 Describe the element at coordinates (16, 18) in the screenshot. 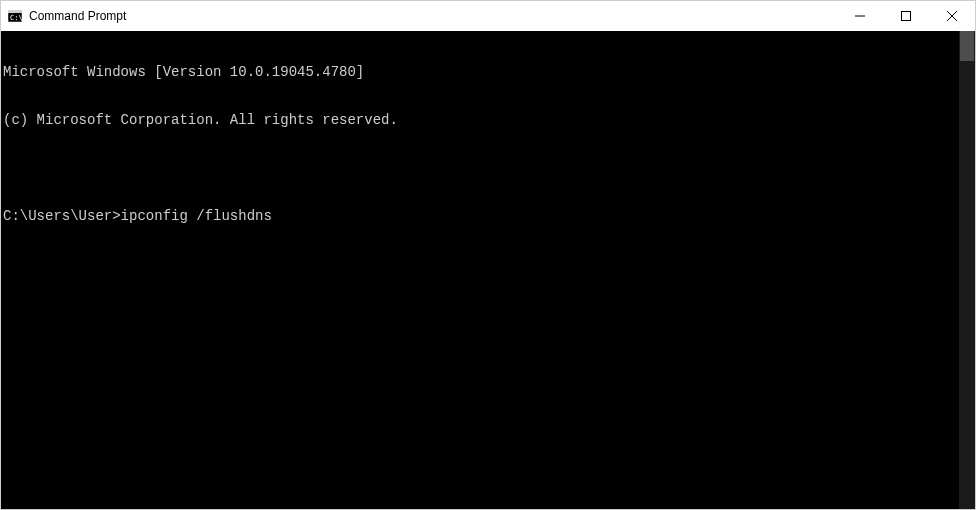

I see `svg-text: C:\` at that location.